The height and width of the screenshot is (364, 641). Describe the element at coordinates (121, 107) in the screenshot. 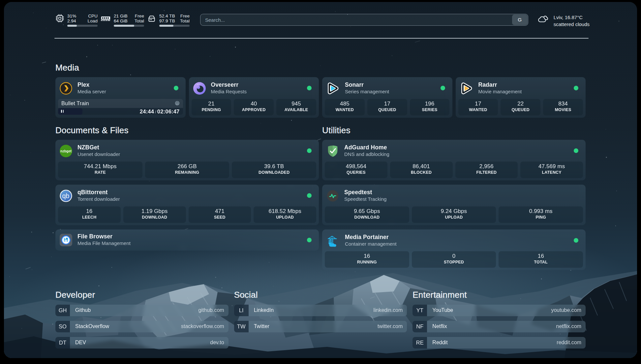

I see `now-playing-widget: Bullet Train 24:44/02:06:47` at that location.